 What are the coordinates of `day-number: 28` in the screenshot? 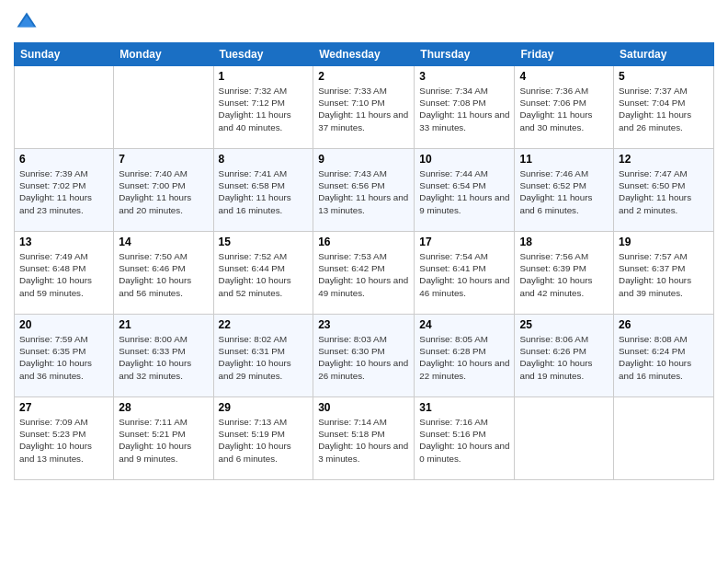 It's located at (164, 408).